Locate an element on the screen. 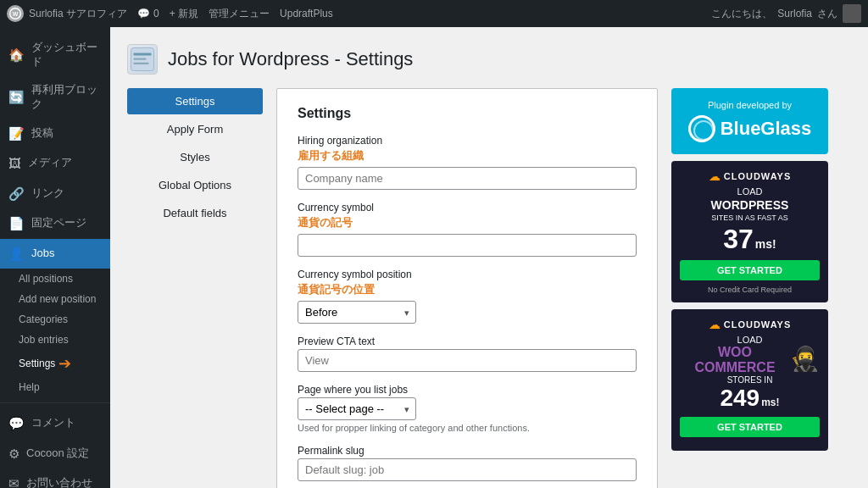 The height and width of the screenshot is (488, 868). new-item-link: + 新規 is located at coordinates (184, 14).